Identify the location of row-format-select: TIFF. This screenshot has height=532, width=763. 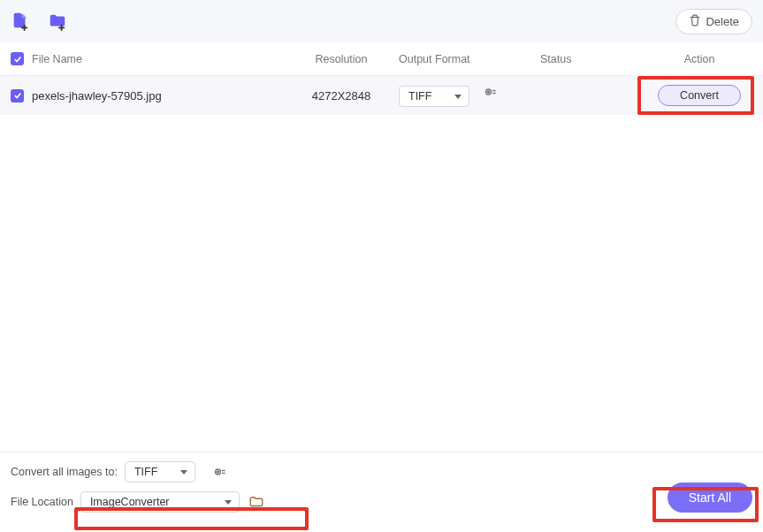
(434, 96).